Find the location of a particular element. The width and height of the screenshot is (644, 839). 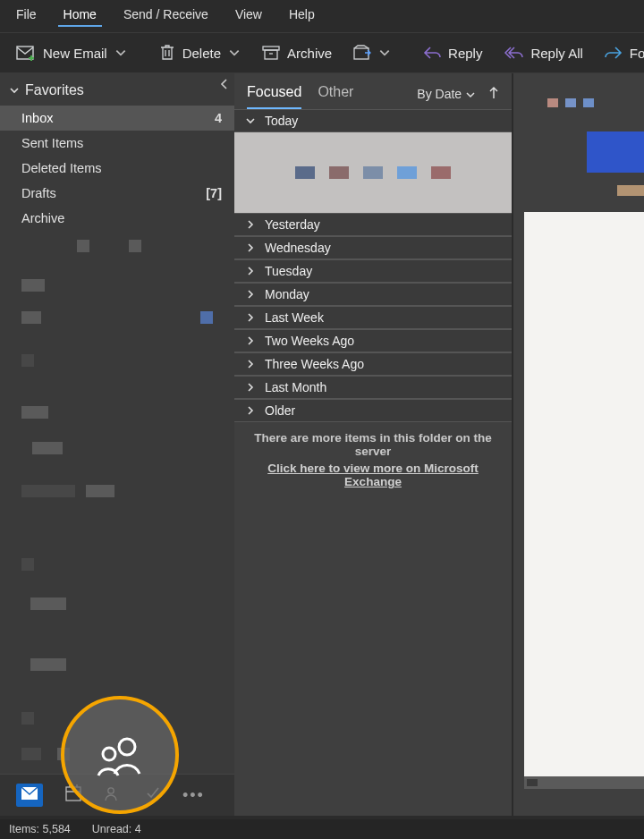

group-label: Older is located at coordinates (280, 411).